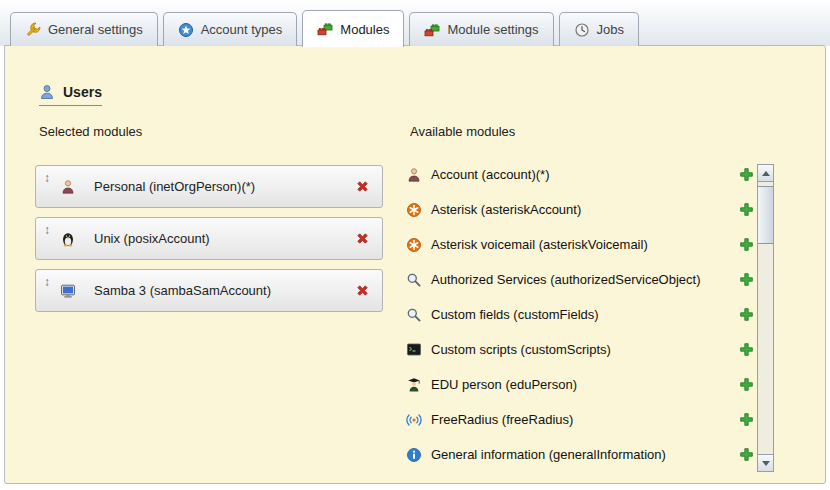 Image resolution: width=830 pixels, height=490 pixels. I want to click on available-module-label: FreeRadius (freeRadius), so click(580, 420).